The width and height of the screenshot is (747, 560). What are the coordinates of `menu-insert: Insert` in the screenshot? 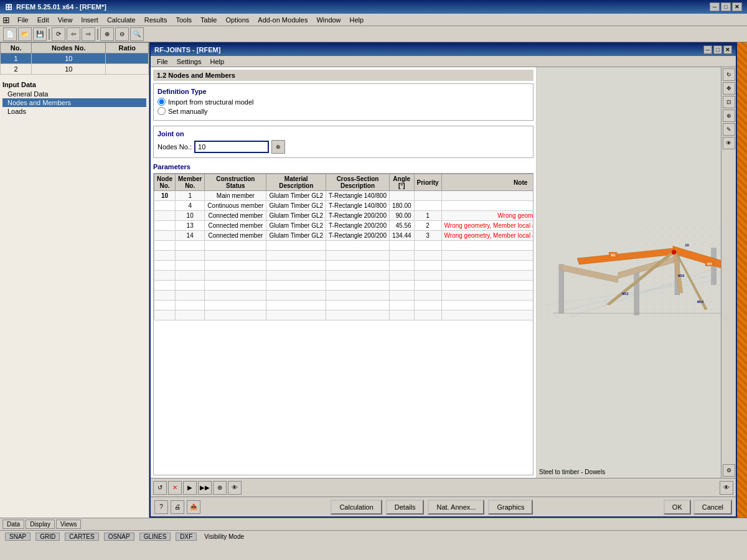 It's located at (90, 20).